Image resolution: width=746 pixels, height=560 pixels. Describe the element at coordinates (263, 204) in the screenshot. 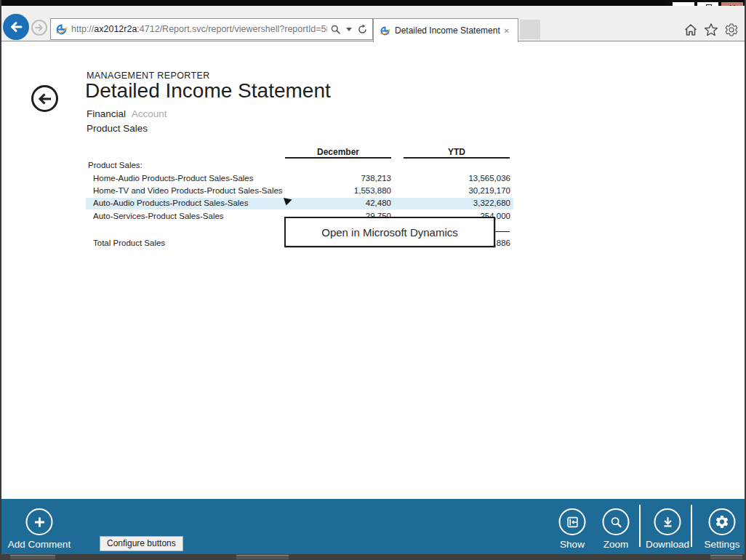

I see `table-row-highlighted: Auto-Audio Products-Product Sales-Sales …` at that location.